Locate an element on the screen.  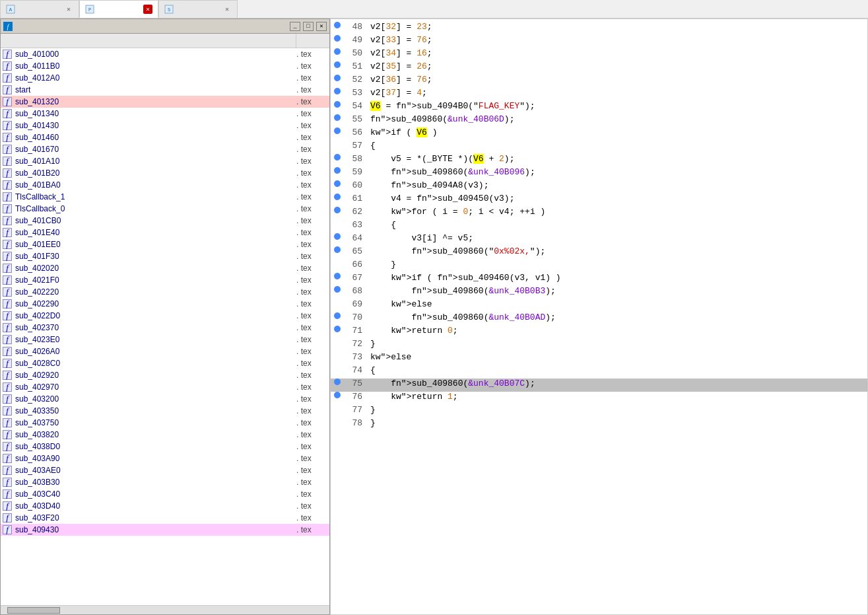
func-row: f sub_401000 . tex is located at coordinates (165, 54).